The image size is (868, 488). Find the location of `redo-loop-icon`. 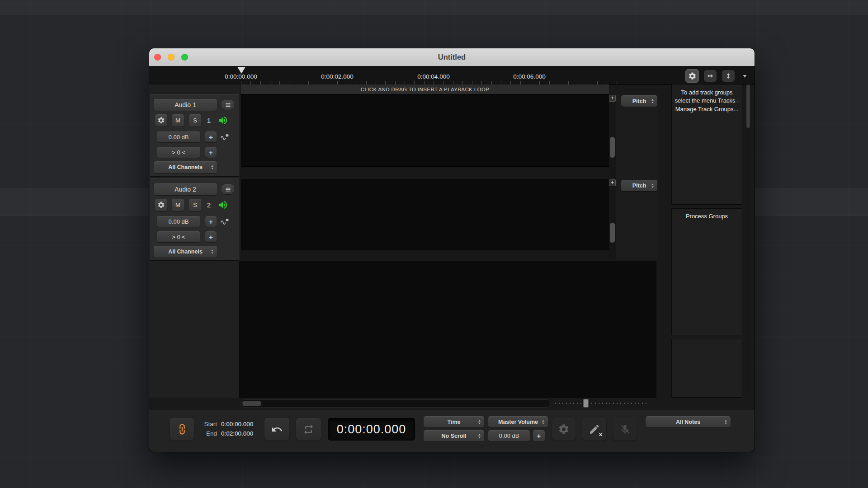

redo-loop-icon is located at coordinates (308, 429).